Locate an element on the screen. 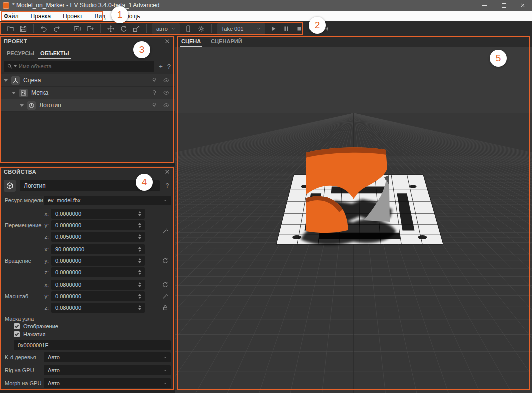 This screenshot has width=532, height=393. take-value: Take 001 is located at coordinates (232, 29).